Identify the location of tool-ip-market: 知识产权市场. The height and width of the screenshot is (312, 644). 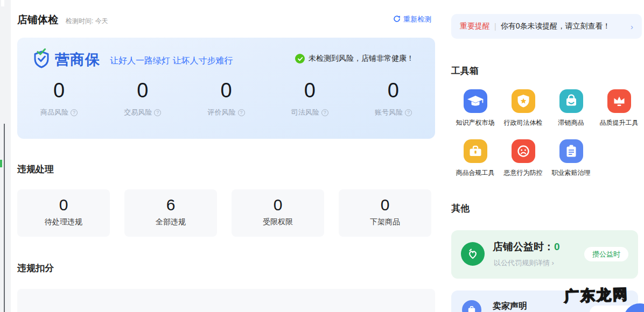
(475, 109).